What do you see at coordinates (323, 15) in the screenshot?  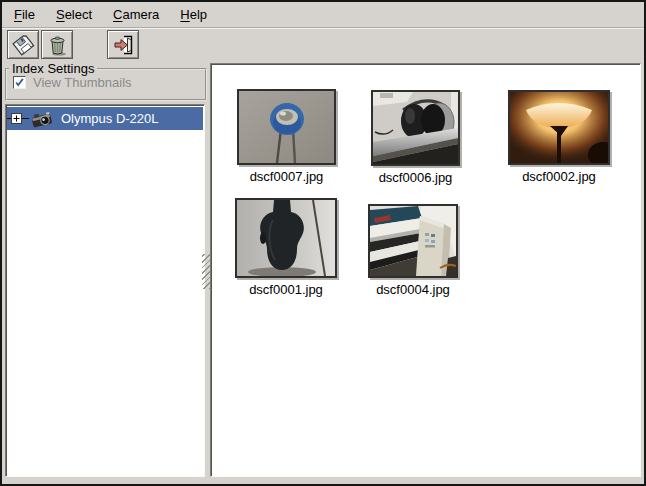 I see `menubar: File Select Camera Help` at bounding box center [323, 15].